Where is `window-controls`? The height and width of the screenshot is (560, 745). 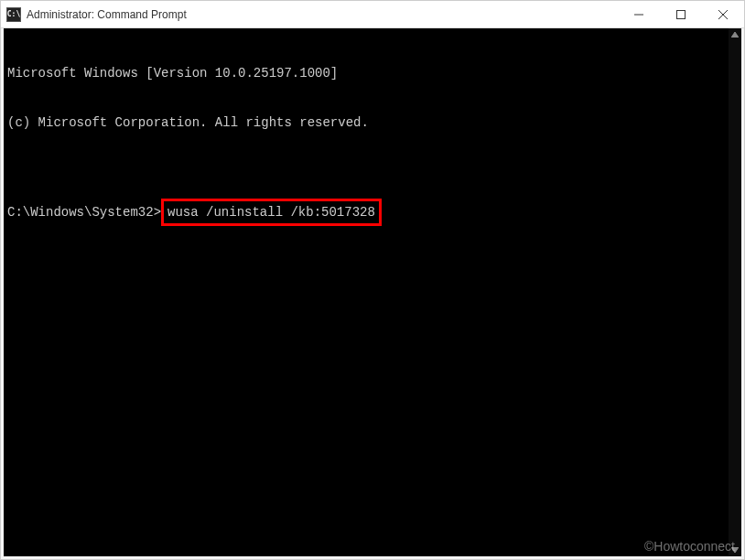
window-controls is located at coordinates (681, 15).